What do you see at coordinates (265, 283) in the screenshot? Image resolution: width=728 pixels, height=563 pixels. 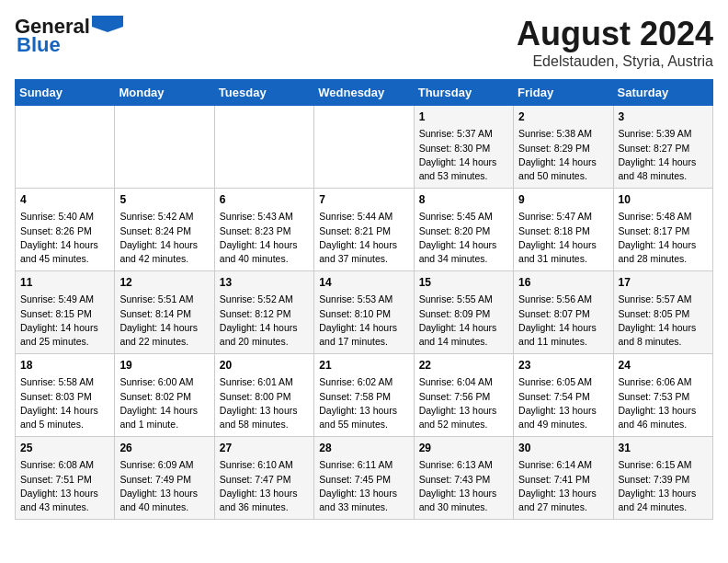 I see `day-number: 13` at bounding box center [265, 283].